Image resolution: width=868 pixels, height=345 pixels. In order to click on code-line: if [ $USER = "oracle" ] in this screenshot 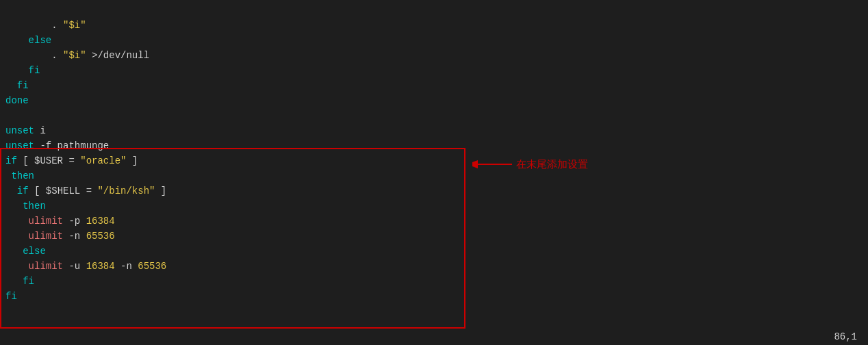, I will do `click(434, 161)`.